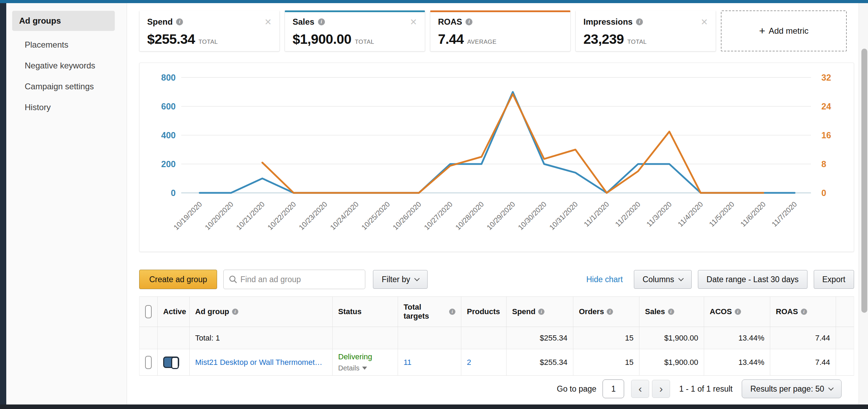 The image size is (868, 409). What do you see at coordinates (532, 216) in the screenshot?
I see `svg-text: 10/30/2020` at bounding box center [532, 216].